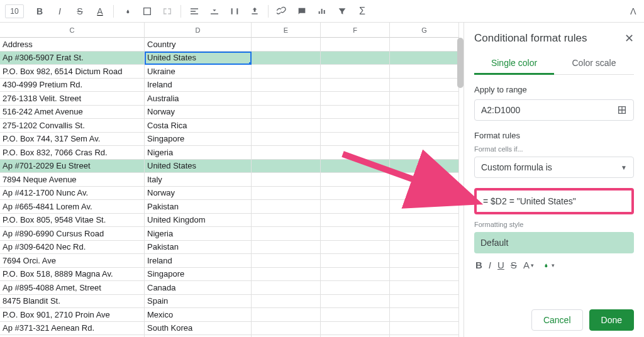 Image resolution: width=644 pixels, height=337 pixels. I want to click on cell: 516-242 Amet Avenue, so click(72, 113).